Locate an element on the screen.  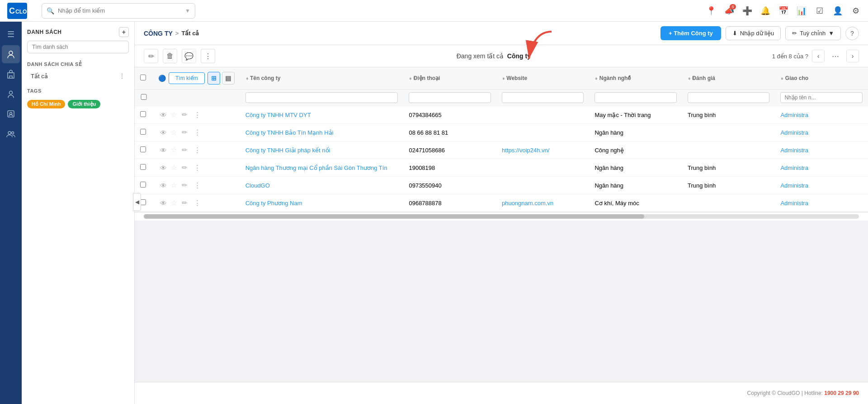
shared-list-tat-ca: Tất cả ⋮ is located at coordinates (78, 76).